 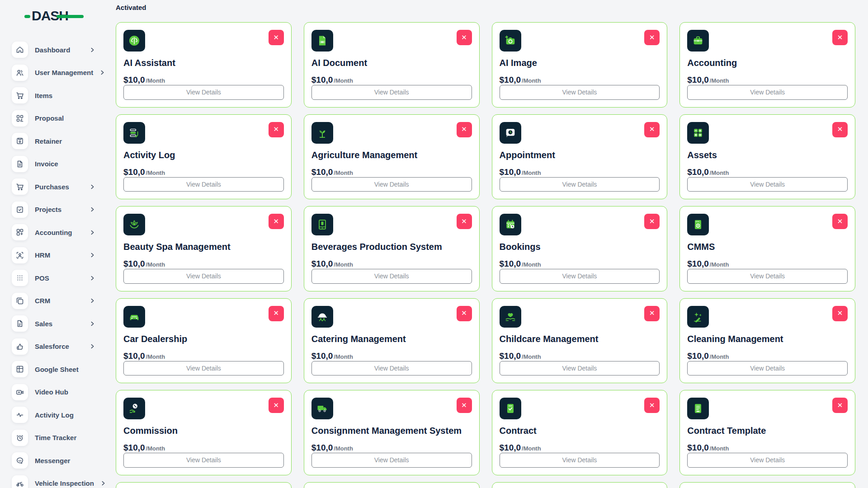 What do you see at coordinates (20, 210) in the screenshot?
I see `projects-icon` at bounding box center [20, 210].